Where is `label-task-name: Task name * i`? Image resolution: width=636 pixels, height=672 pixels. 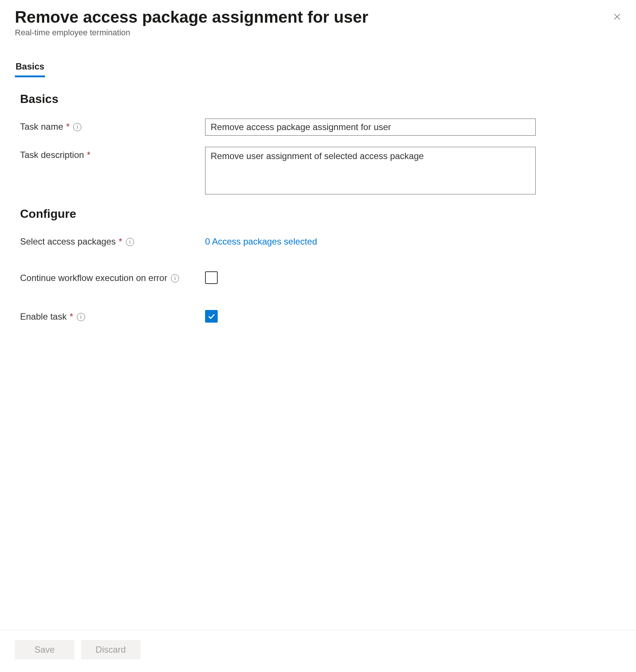
label-task-name: Task name * i is located at coordinates (113, 125).